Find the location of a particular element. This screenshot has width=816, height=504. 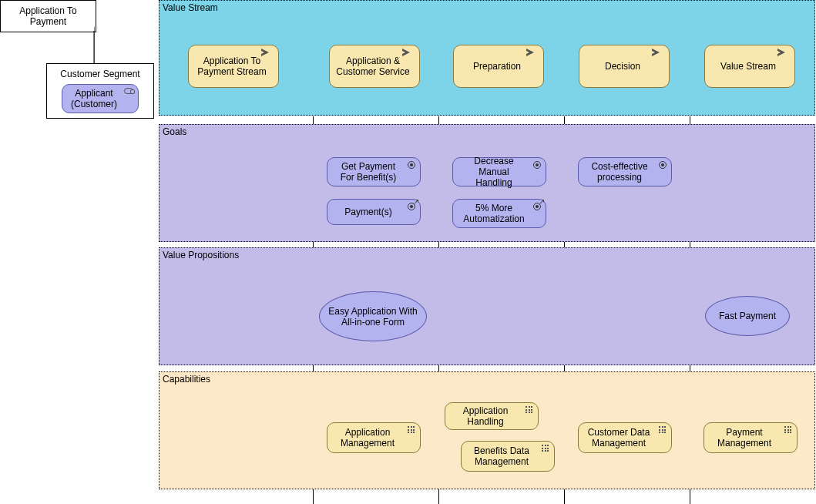

goal-payment-label: Payment(s) is located at coordinates (368, 212).